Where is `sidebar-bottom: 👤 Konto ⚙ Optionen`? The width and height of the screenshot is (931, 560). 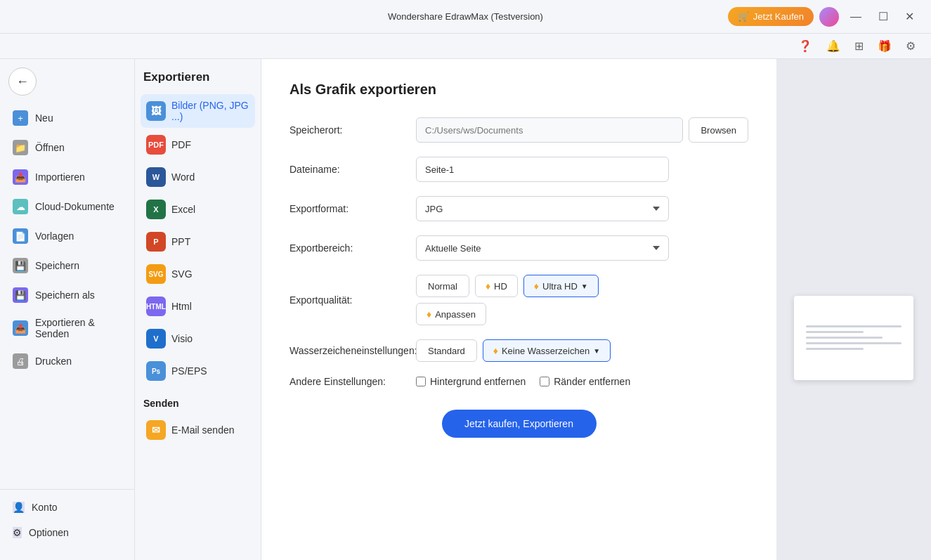 sidebar-bottom: 👤 Konto ⚙ Optionen is located at coordinates (67, 520).